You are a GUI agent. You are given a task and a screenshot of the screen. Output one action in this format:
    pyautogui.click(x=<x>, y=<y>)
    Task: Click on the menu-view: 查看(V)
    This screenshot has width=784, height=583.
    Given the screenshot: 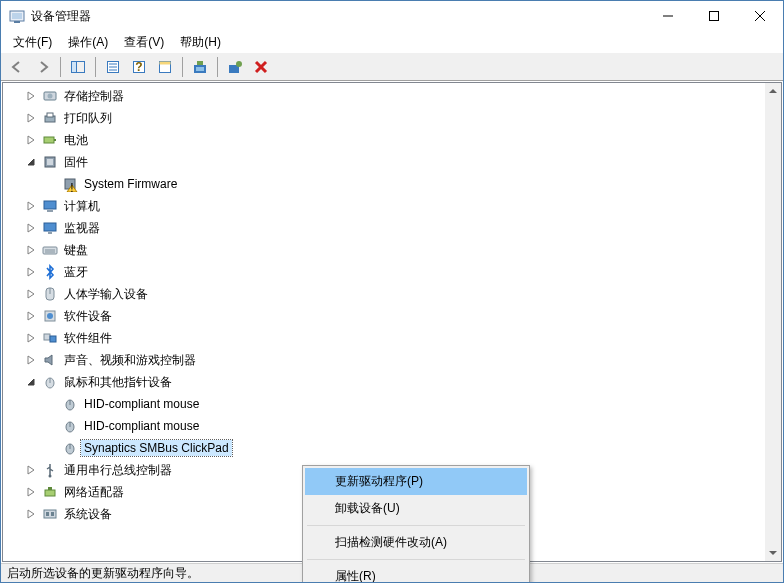 What is the action you would take?
    pyautogui.click(x=144, y=42)
    